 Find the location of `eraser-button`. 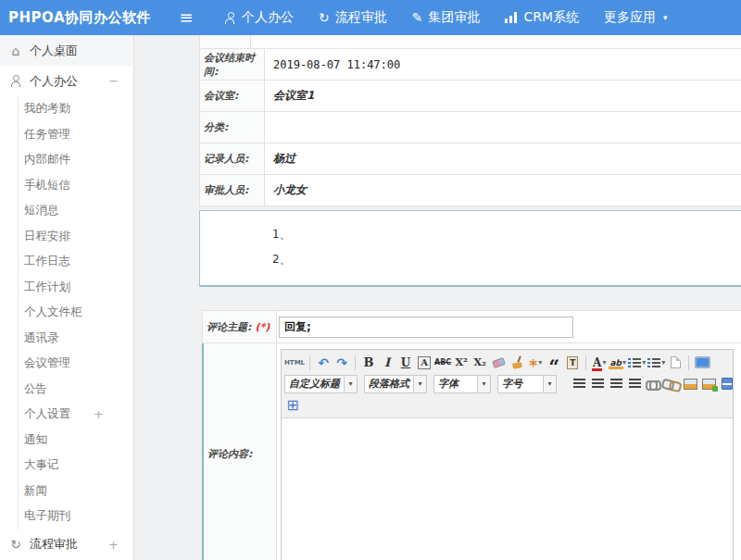

eraser-button is located at coordinates (498, 363).